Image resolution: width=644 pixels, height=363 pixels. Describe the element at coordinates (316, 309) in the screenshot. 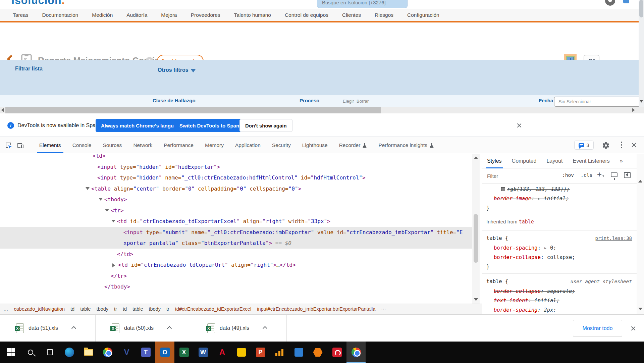

I see `breadcrumb-item: input#ctrEncabezado_imbExportar.btnExpor…` at that location.